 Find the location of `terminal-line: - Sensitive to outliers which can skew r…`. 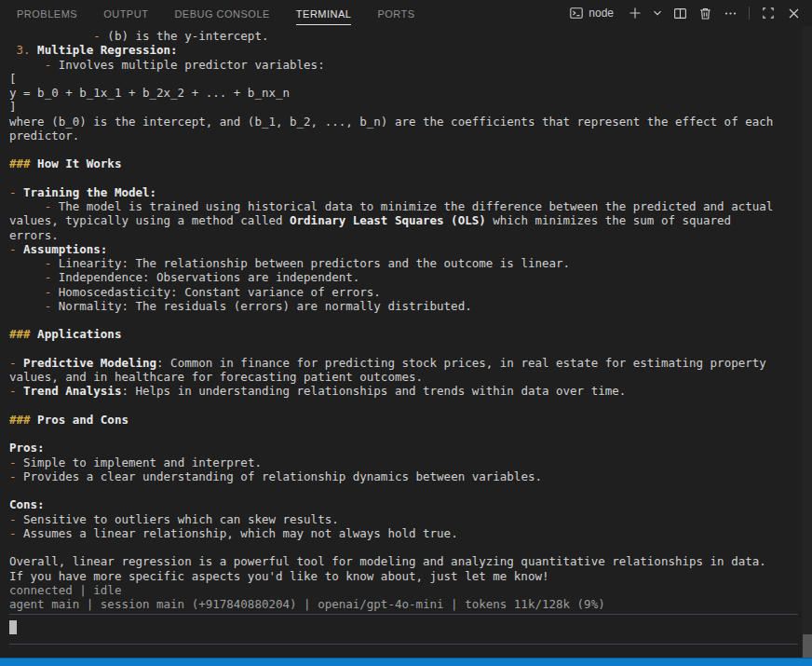

terminal-line: - Sensitive to outliers which can skew r… is located at coordinates (403, 520).